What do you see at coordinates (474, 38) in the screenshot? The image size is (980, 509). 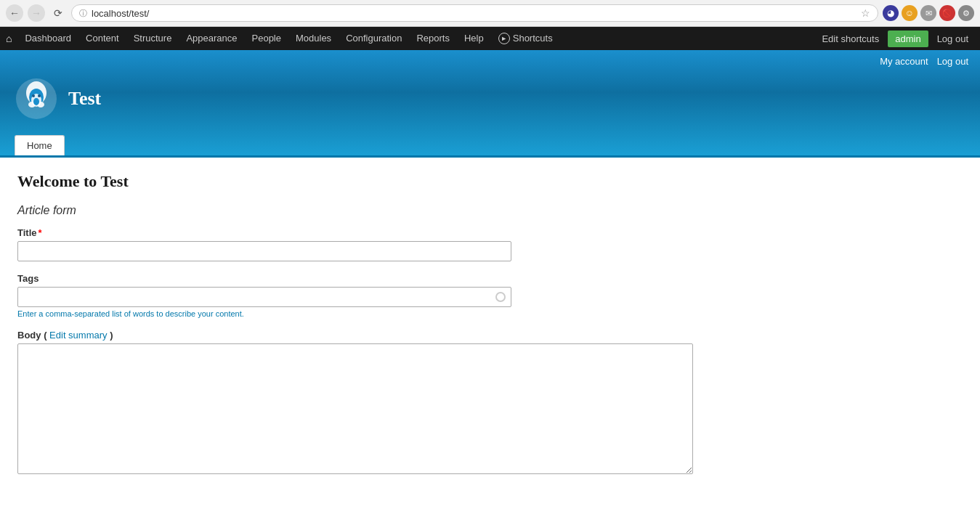 I see `nav-item-help: Help` at bounding box center [474, 38].